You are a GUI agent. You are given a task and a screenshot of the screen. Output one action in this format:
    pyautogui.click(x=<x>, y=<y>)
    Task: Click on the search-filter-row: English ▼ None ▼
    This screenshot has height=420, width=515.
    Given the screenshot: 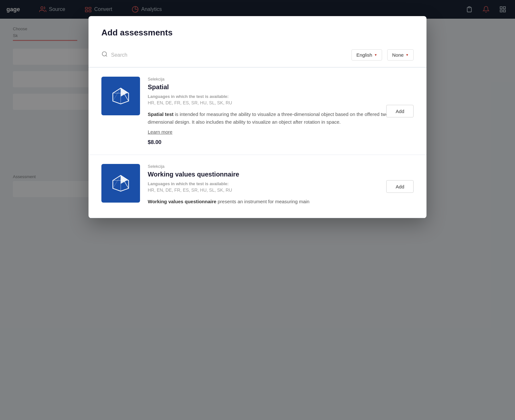 What is the action you would take?
    pyautogui.click(x=258, y=56)
    